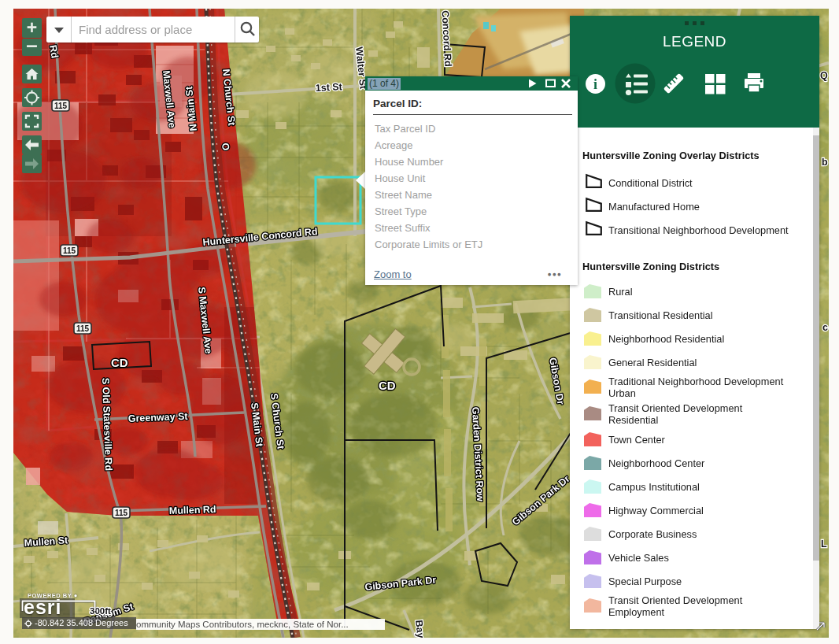 The width and height of the screenshot is (839, 644). Describe the element at coordinates (824, 544) in the screenshot. I see `svg-text: L` at that location.